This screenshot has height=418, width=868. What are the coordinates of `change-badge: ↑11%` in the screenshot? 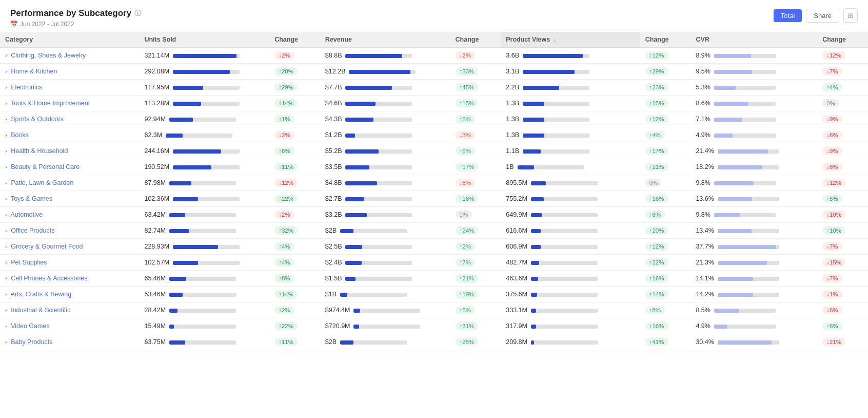 It's located at (286, 167).